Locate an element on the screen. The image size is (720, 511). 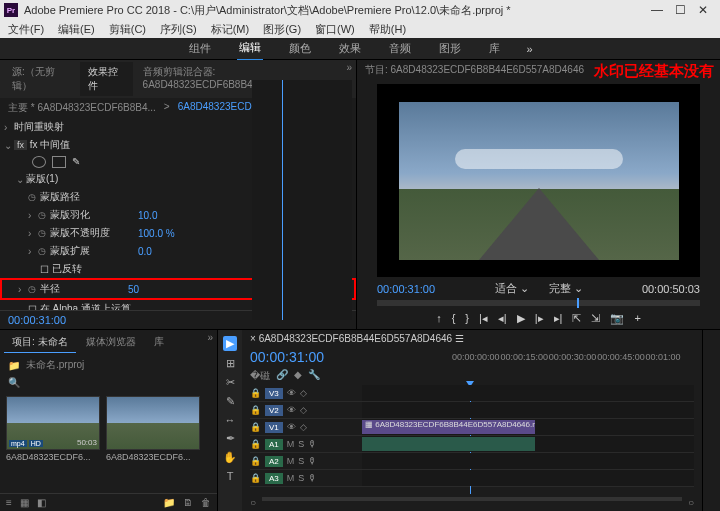
mask-rect-icon is located at coordinates (59, 162).